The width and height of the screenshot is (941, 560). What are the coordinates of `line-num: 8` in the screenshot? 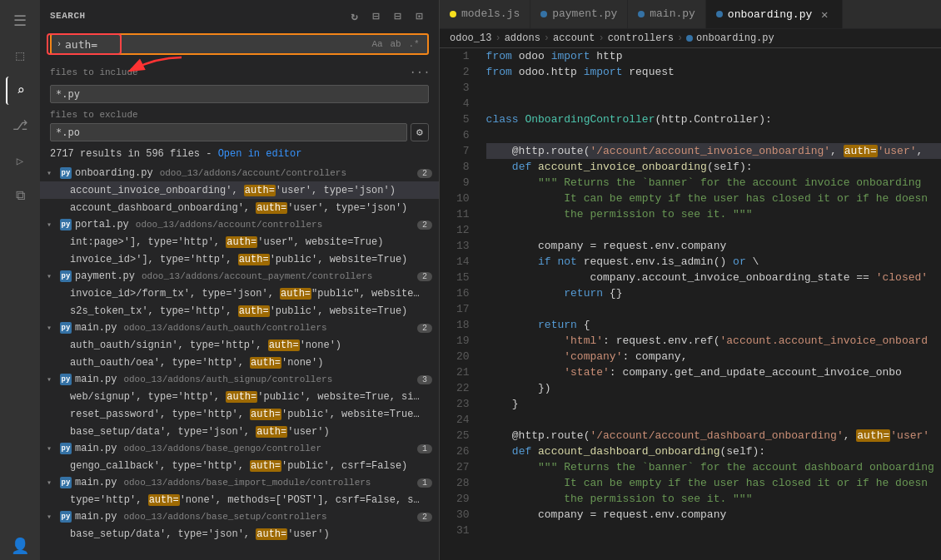 It's located at (463, 166).